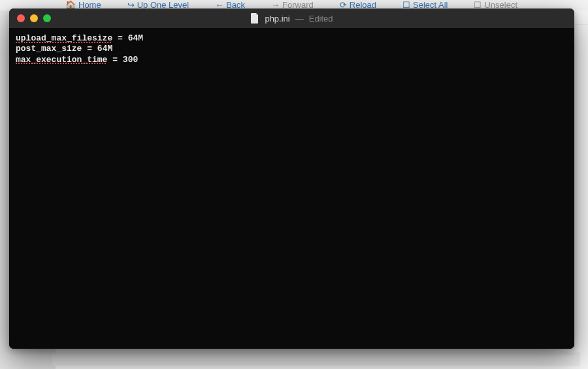  What do you see at coordinates (47, 18) in the screenshot?
I see `maximize-button` at bounding box center [47, 18].